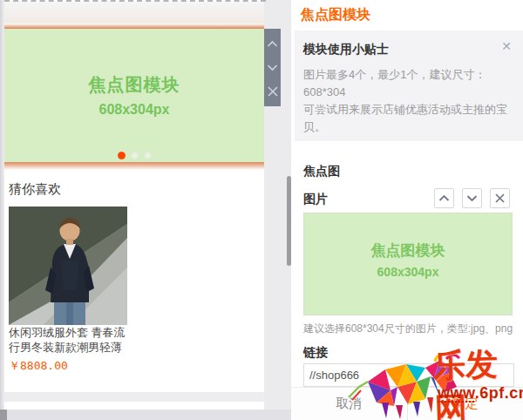  Describe the element at coordinates (272, 68) in the screenshot. I see `module-toolbar` at that location.